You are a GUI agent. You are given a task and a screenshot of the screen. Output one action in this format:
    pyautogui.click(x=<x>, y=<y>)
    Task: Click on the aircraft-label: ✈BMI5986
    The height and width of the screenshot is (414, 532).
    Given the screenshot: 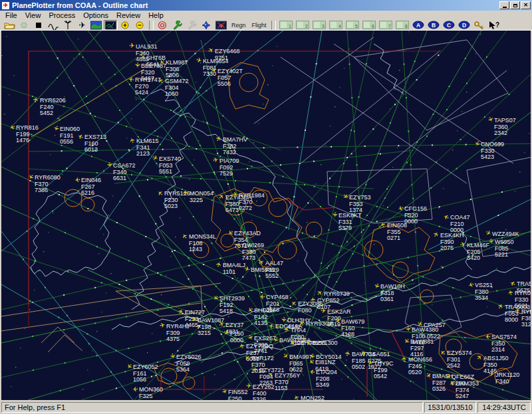 What is the action you would take?
    pyautogui.click(x=263, y=270)
    